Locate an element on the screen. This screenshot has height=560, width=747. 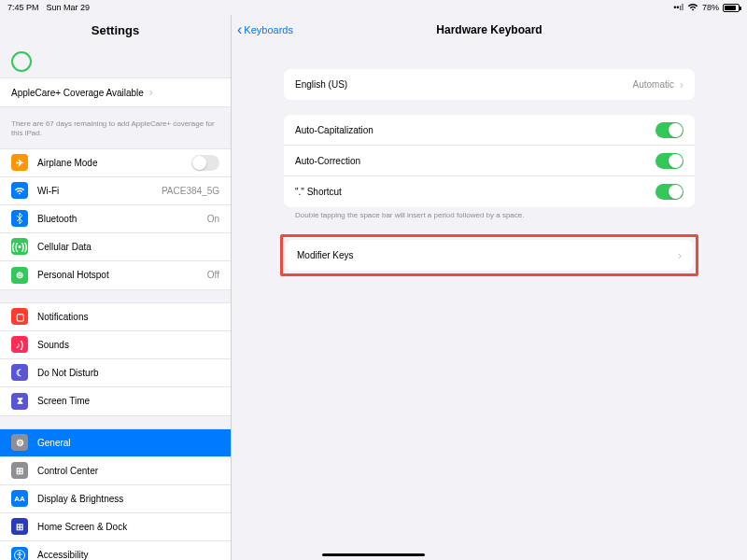
wifi-label: Wi-Fi is located at coordinates (49, 190).